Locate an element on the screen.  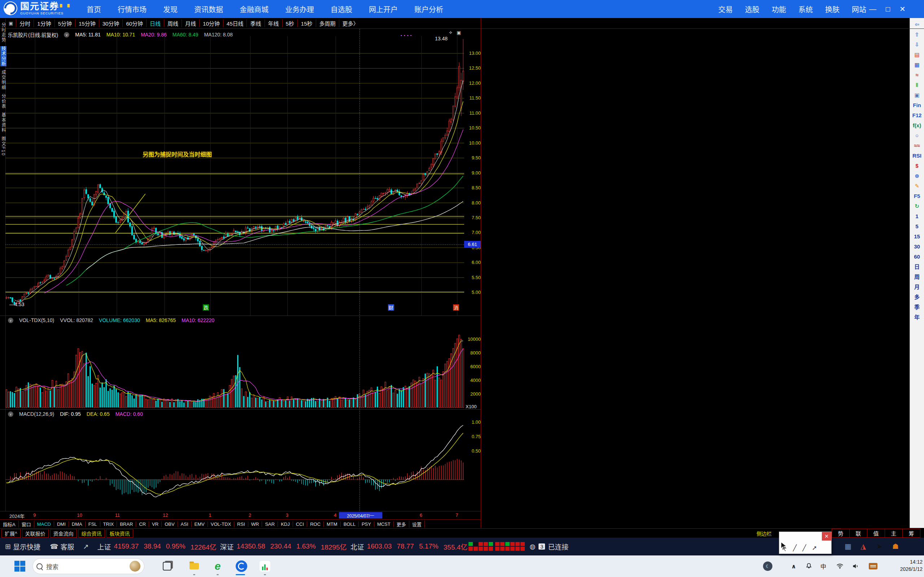
period-tab-30分钟: 30分钟 is located at coordinates (111, 23).